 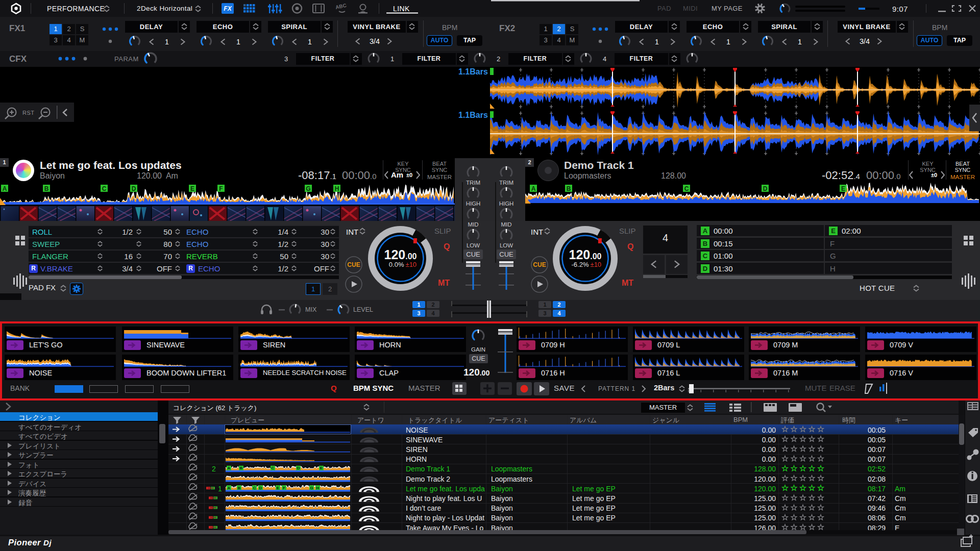 I want to click on svg-text: 2, so click(x=498, y=59).